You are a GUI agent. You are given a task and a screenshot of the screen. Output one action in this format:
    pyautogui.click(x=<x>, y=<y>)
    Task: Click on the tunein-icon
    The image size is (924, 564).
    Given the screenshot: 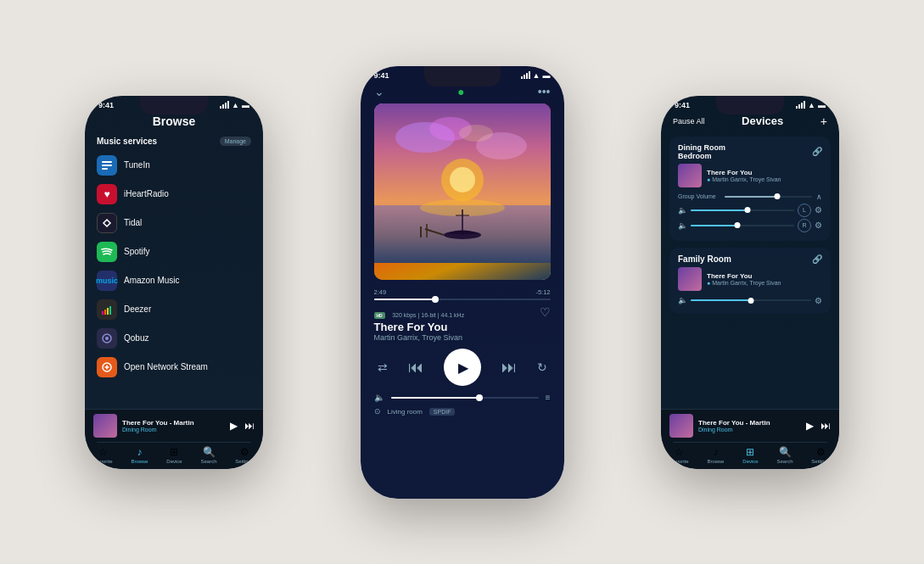 What is the action you would take?
    pyautogui.click(x=107, y=165)
    